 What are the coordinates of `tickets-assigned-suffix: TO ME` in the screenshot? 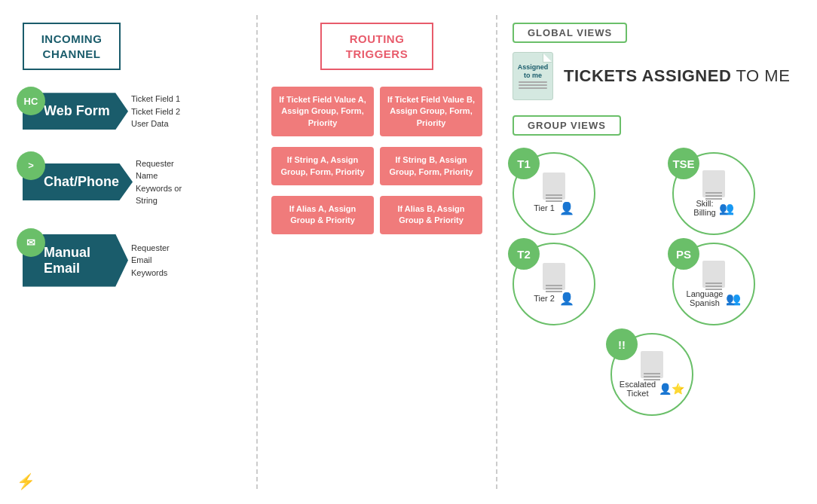 It's located at (760, 75).